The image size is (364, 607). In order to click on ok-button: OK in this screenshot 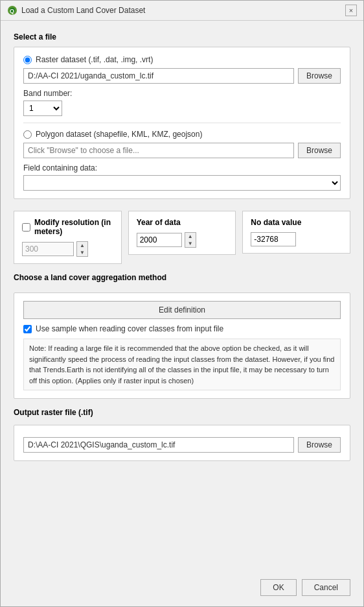, I will do `click(279, 588)`.